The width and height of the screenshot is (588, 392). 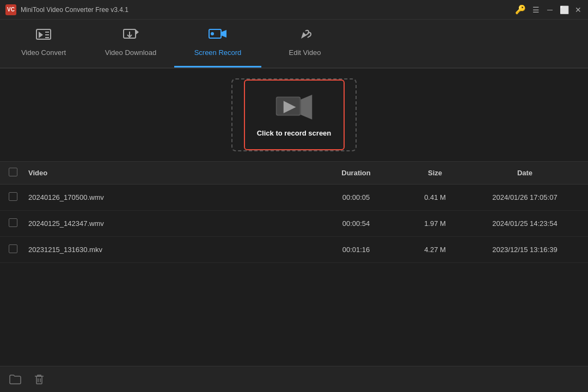 What do you see at coordinates (294, 44) in the screenshot?
I see `nav-tabs: Video Convert Video Download Screen Reco…` at bounding box center [294, 44].